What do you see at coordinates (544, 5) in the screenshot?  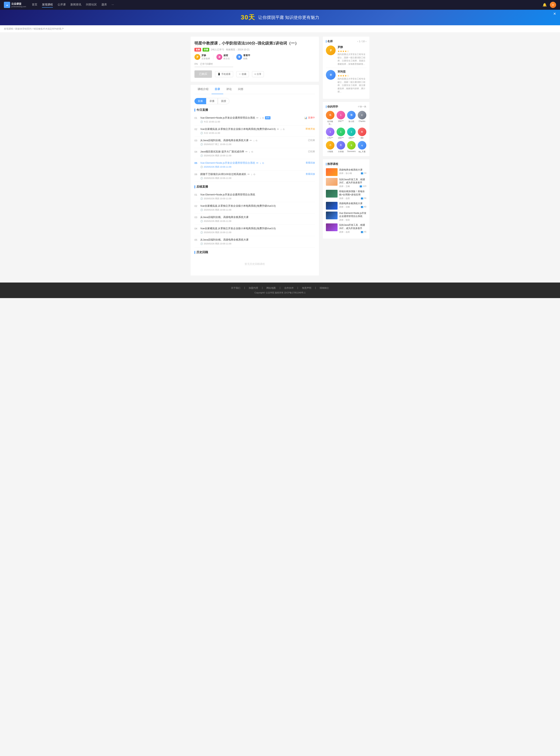 I see `bell-icon: 🔔` at bounding box center [544, 5].